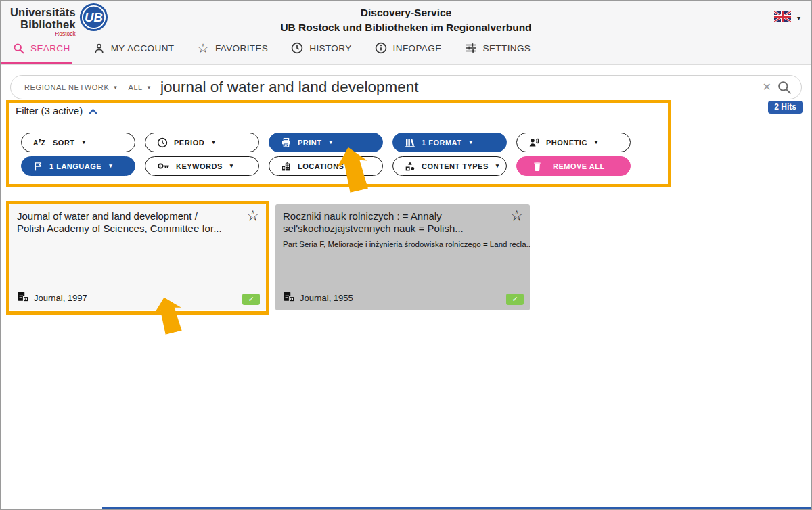  I want to click on chevron-up-icon, so click(93, 111).